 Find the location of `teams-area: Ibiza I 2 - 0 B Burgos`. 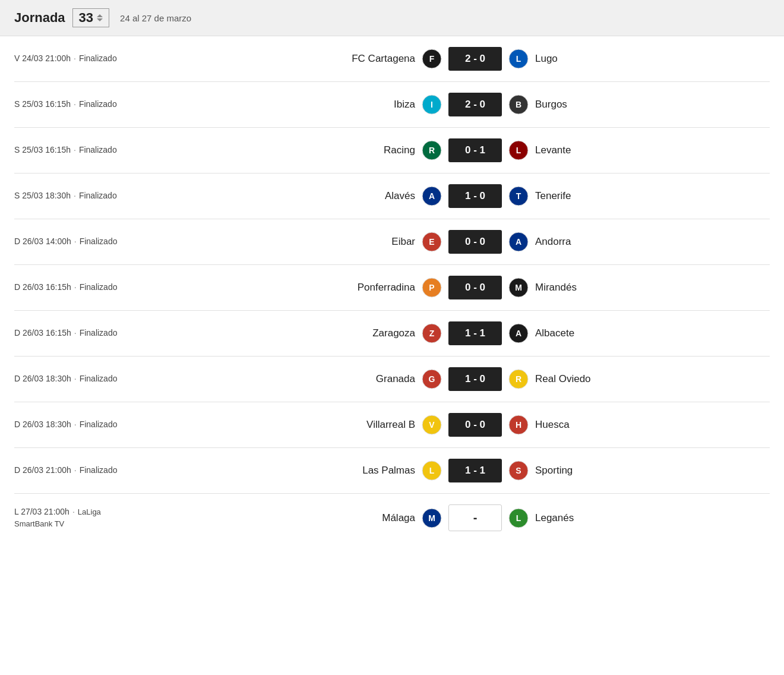

teams-area: Ibiza I 2 - 0 B Burgos is located at coordinates (475, 105).